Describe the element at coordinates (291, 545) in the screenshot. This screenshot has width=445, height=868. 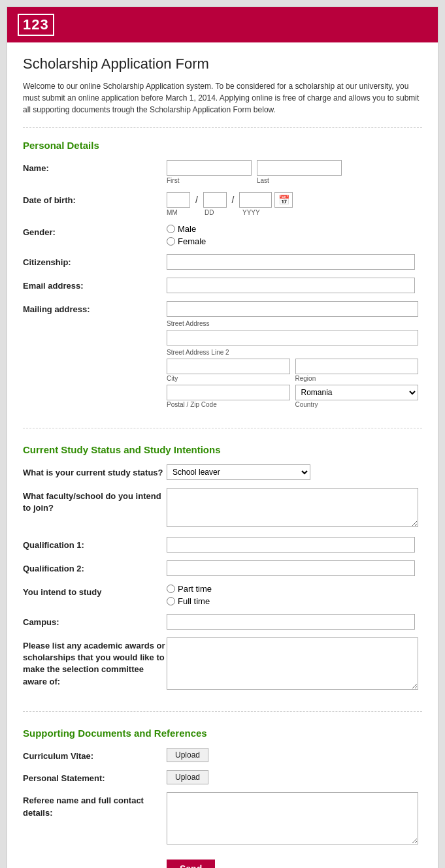
I see `qual1-input` at that location.